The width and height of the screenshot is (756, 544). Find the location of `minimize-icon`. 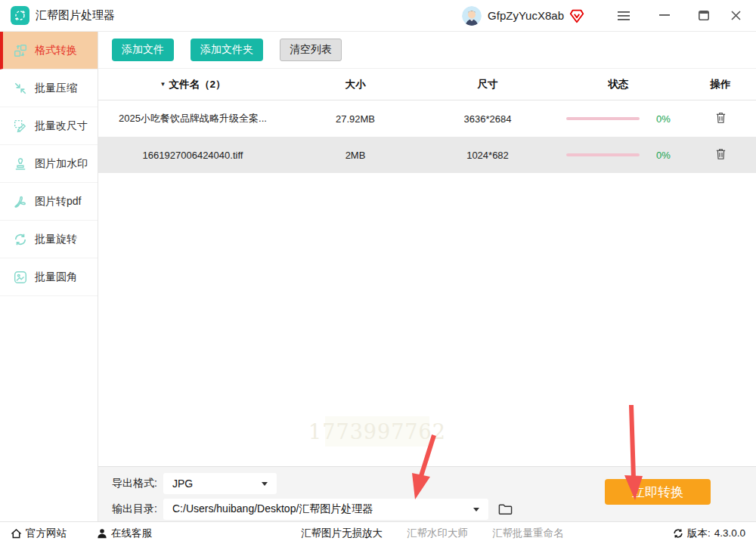

minimize-icon is located at coordinates (665, 15).